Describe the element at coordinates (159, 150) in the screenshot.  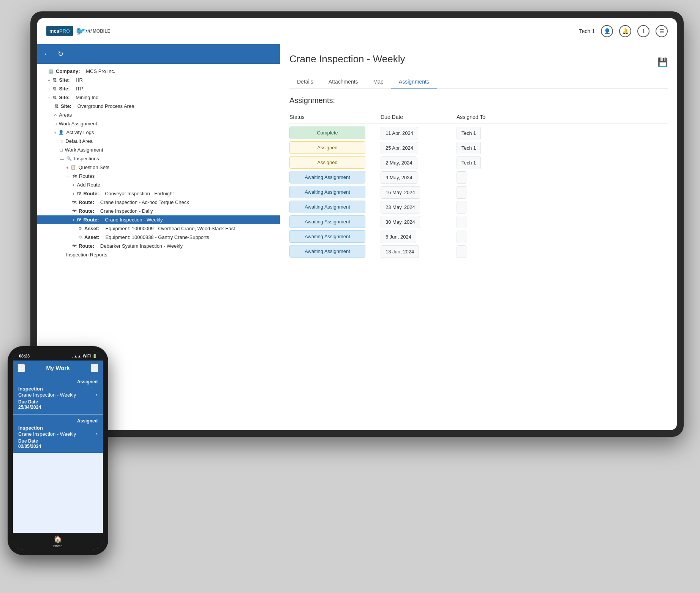
I see `sidebar-item-default-work: □ Work Assignment` at that location.